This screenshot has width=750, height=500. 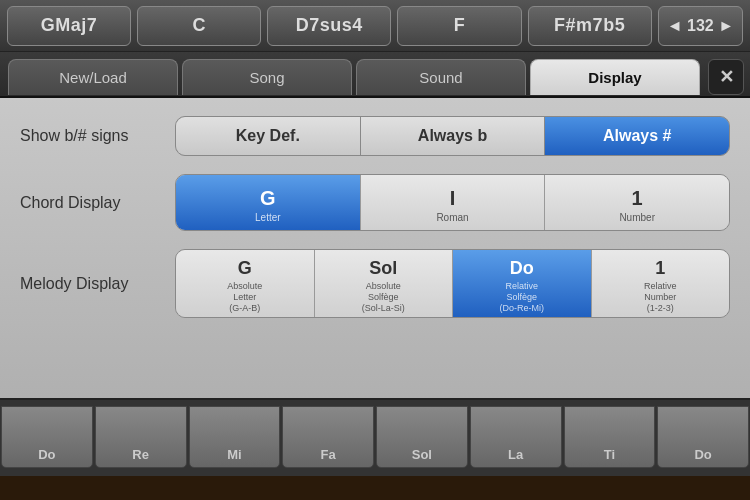 What do you see at coordinates (615, 77) in the screenshot?
I see `tab-display: Display` at bounding box center [615, 77].